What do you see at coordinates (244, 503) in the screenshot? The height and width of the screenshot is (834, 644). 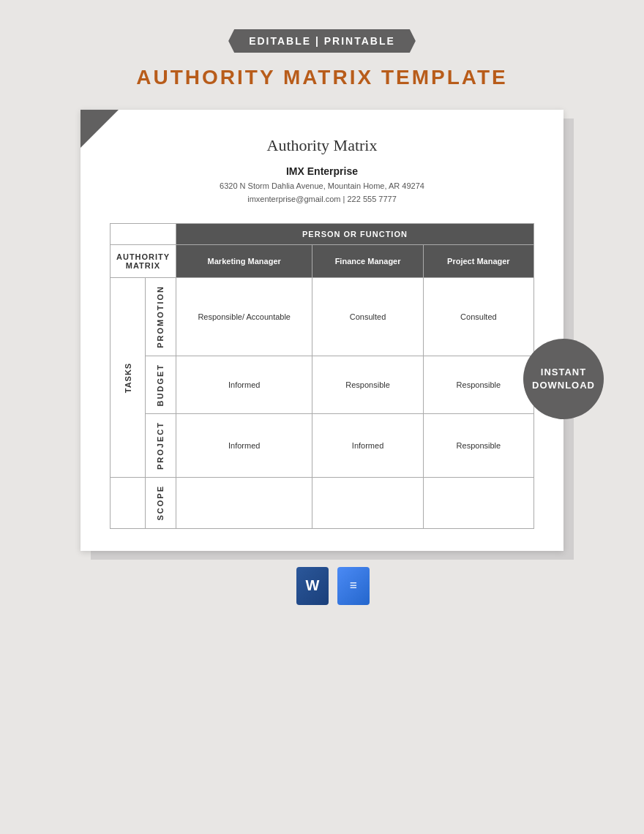 I see `cell-scope-marketing` at bounding box center [244, 503].